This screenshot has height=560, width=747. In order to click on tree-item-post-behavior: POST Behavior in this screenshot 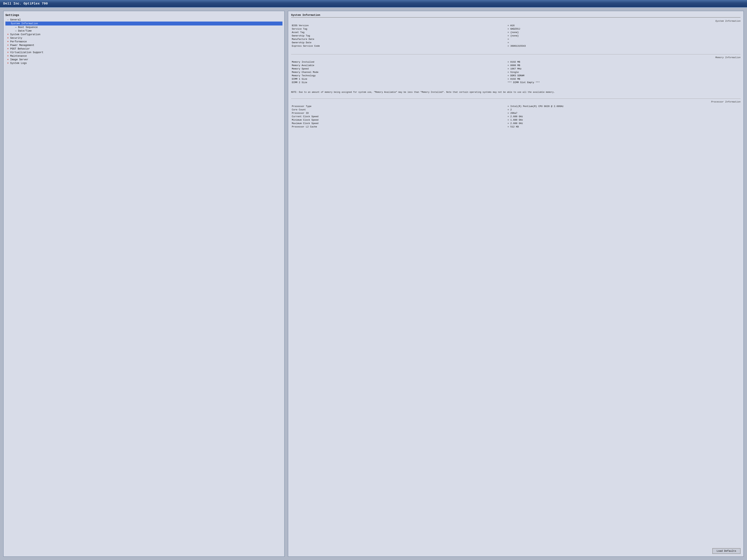, I will do `click(144, 49)`.